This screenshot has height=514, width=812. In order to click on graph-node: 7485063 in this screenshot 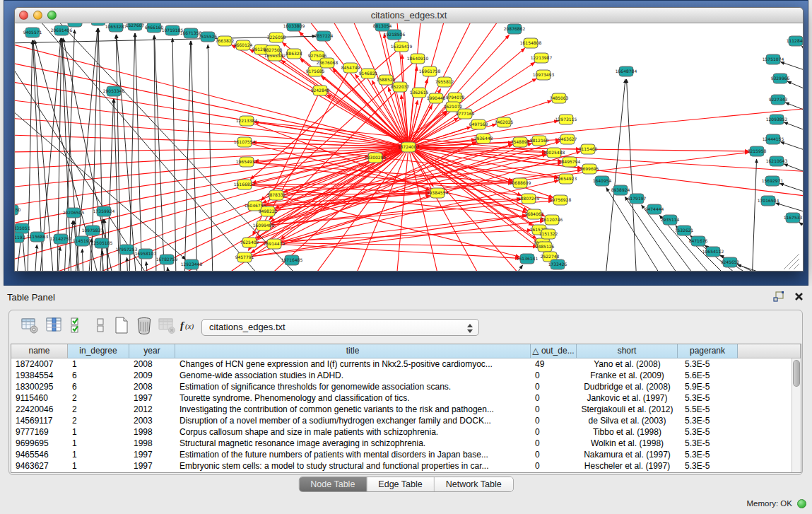, I will do `click(560, 98)`.